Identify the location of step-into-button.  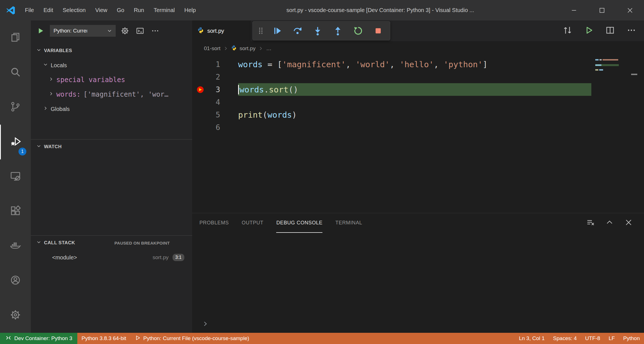
(318, 31).